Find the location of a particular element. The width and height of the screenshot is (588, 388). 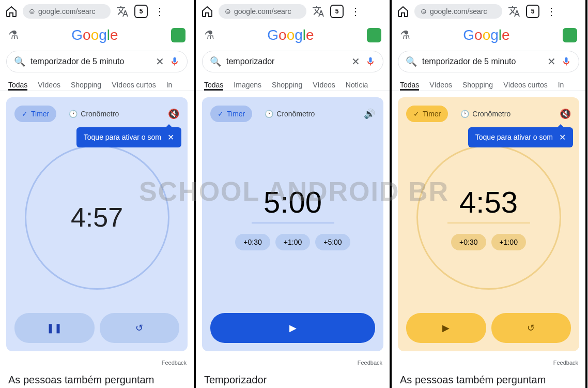

tab-noticias: Notícia is located at coordinates (357, 86).